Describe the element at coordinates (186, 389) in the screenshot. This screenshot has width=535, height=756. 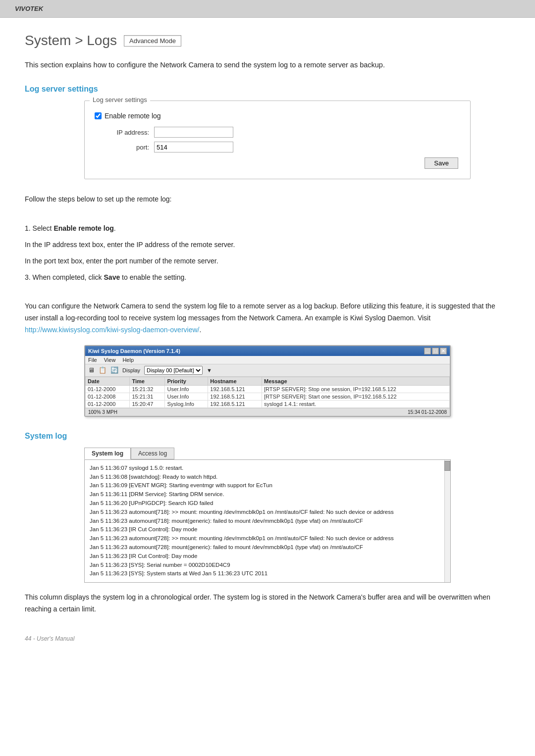
I see `cell-0-2: User.Info` at that location.